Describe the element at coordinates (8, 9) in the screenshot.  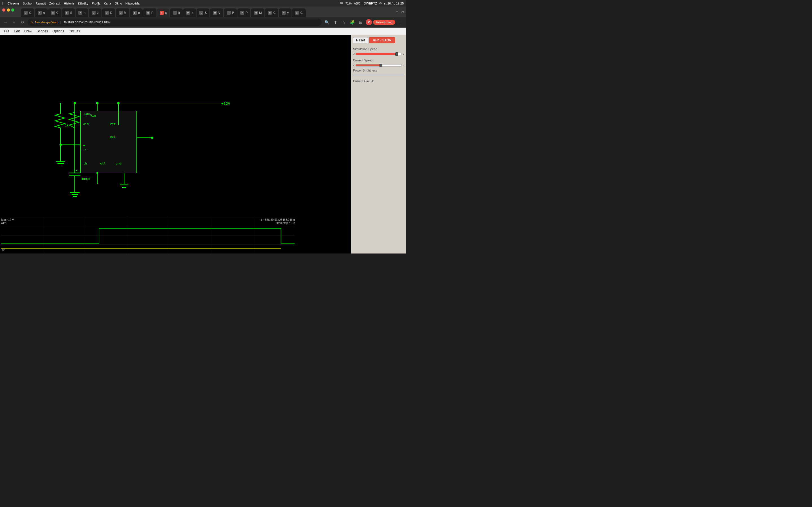
I see `traffic-lights` at that location.